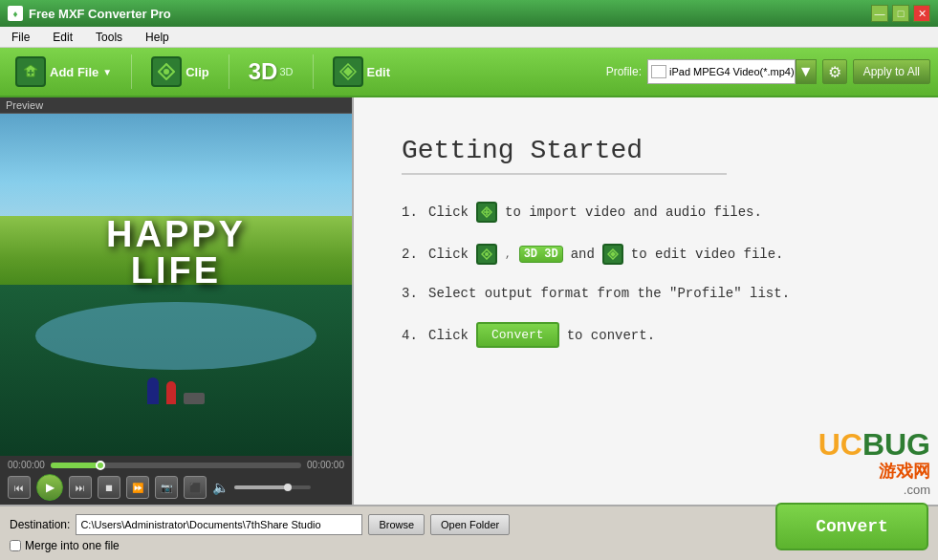 The image size is (938, 560). Describe the element at coordinates (448, 335) in the screenshot. I see `step4-text-before: Click` at that location.